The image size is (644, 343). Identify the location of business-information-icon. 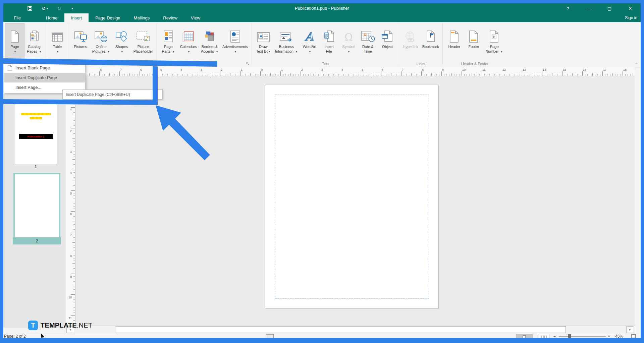
(286, 34).